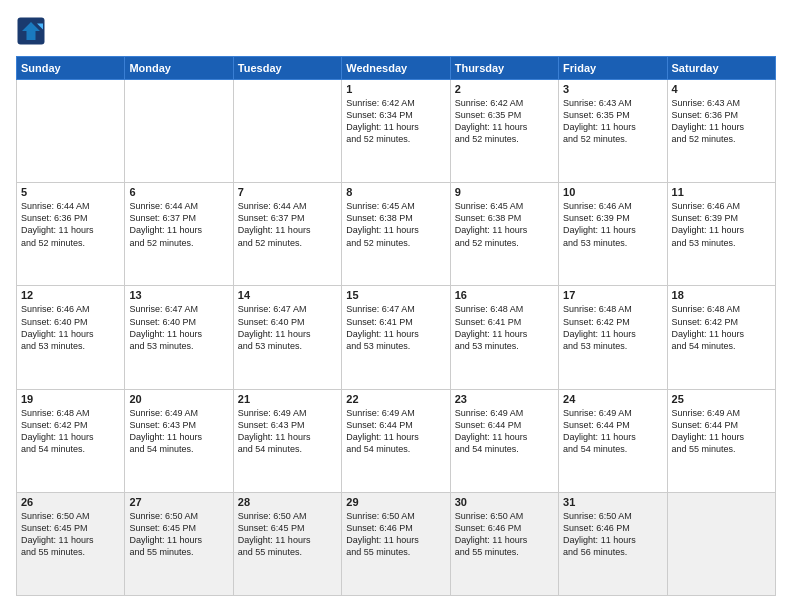 The height and width of the screenshot is (612, 792). Describe the element at coordinates (722, 399) in the screenshot. I see `day-number: 25` at that location.